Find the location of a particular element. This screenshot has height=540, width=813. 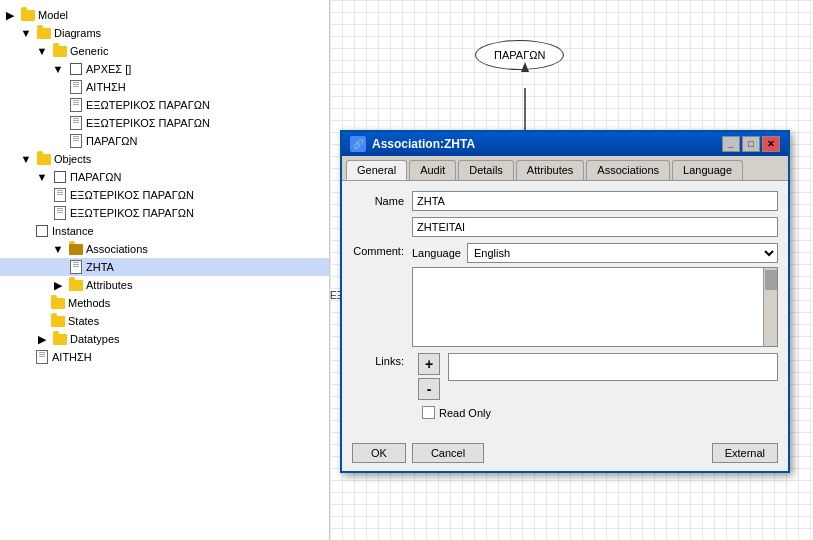

name-label: Name is located at coordinates (382, 201).